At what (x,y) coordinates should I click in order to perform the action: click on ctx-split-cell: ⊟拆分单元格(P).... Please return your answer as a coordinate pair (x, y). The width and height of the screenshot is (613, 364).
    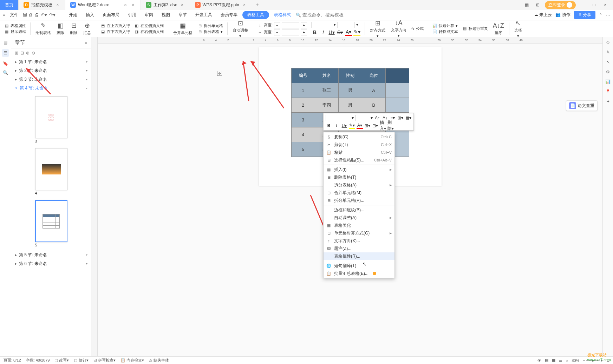
    Looking at the image, I should click on (359, 200).